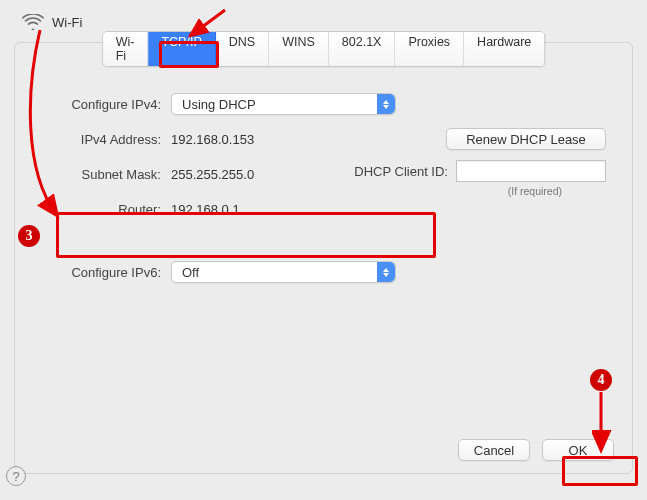 The width and height of the screenshot is (647, 500). What do you see at coordinates (219, 104) in the screenshot?
I see `select-configure-ipv4-value: Using DHCP` at bounding box center [219, 104].